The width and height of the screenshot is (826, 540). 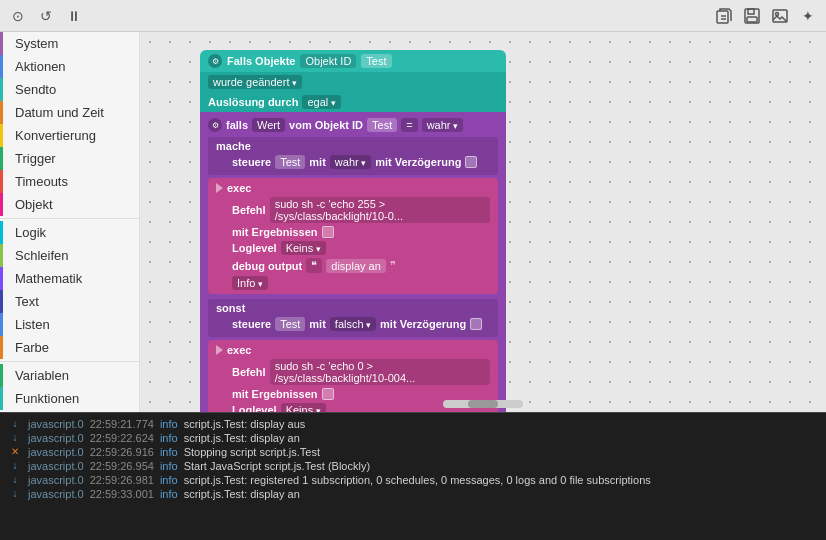 I want to click on sidebar-item-mathematik: Mathematik, so click(x=70, y=278).